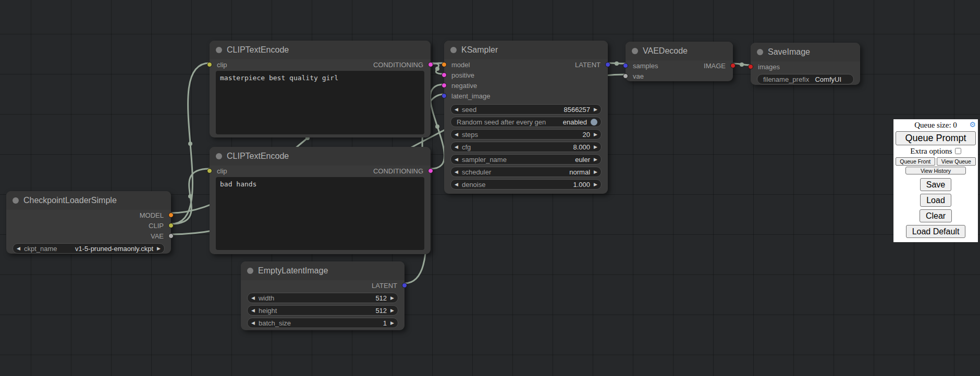 Image resolution: width=980 pixels, height=376 pixels. What do you see at coordinates (444, 85) in the screenshot?
I see `input-slot-negative` at bounding box center [444, 85].